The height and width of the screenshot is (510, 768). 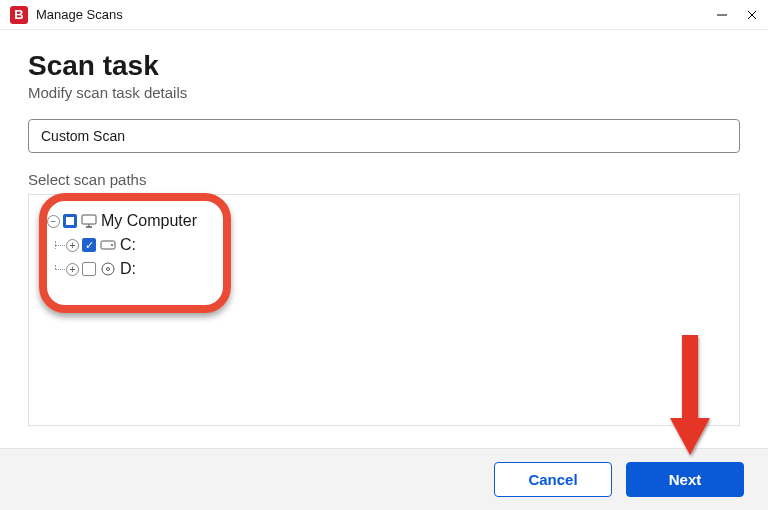 What do you see at coordinates (384, 15) in the screenshot?
I see `title-bar: B Manage Scans` at bounding box center [384, 15].